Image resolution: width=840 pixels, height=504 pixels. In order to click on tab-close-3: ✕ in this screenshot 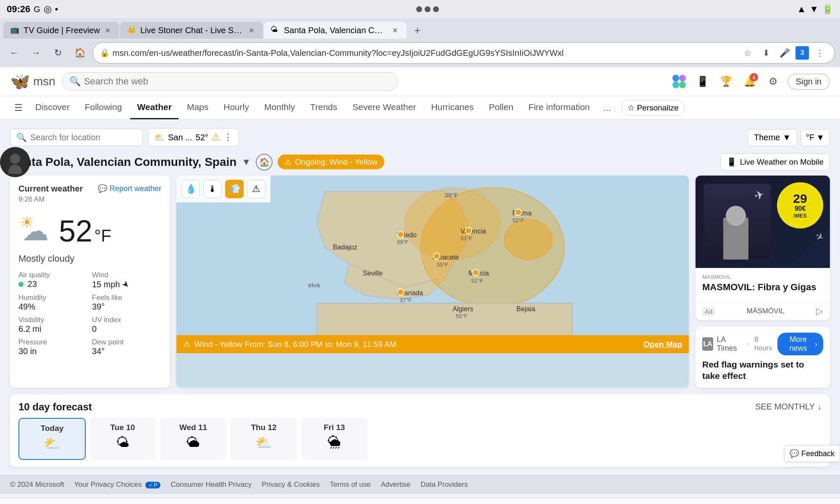, I will do `click(395, 30)`.